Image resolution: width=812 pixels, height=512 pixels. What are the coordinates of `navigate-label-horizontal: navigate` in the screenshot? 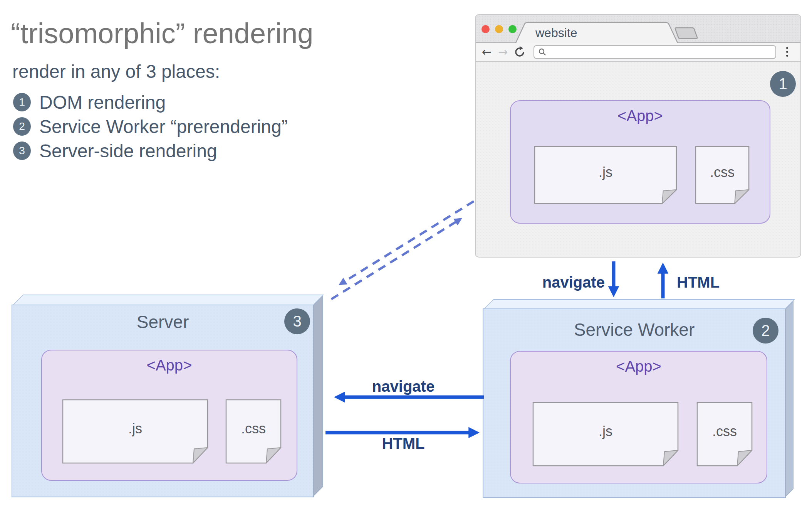 It's located at (403, 386).